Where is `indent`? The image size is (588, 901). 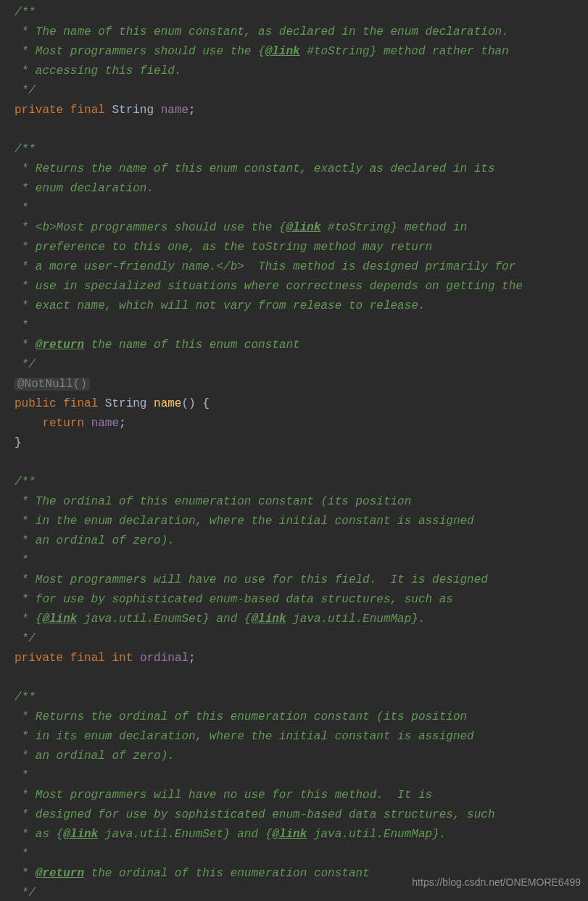
indent is located at coordinates (28, 423).